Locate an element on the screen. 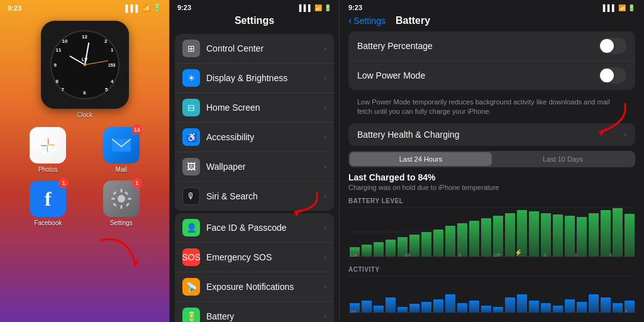 The image size is (644, 322). battery-level-label: BATTERY LEVEL is located at coordinates (492, 201).